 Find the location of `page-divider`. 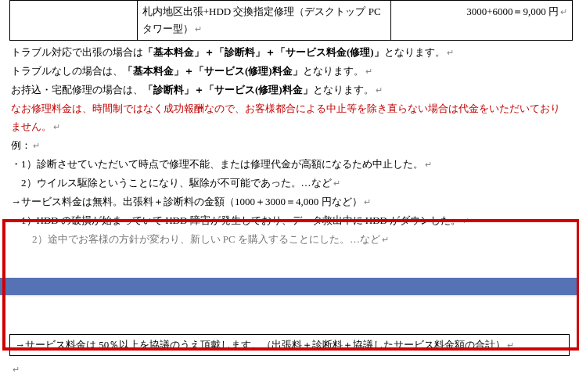

page-divider is located at coordinates (290, 286).